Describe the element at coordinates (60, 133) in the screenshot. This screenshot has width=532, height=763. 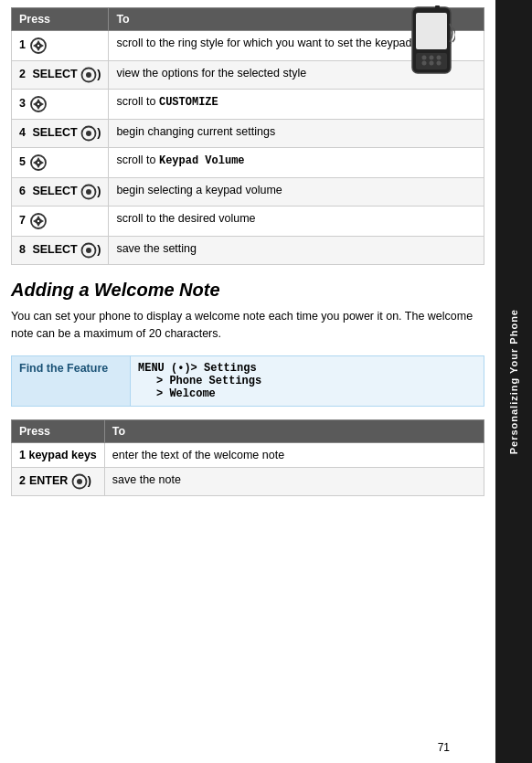
I see `table1-row-step: 4 SELECT )` at that location.